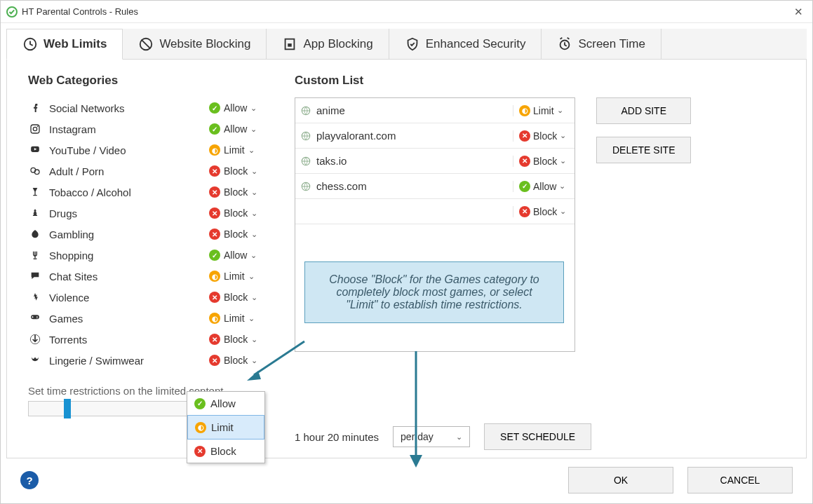 The width and height of the screenshot is (813, 504). I want to click on time-period-select: per day ⌄, so click(431, 437).